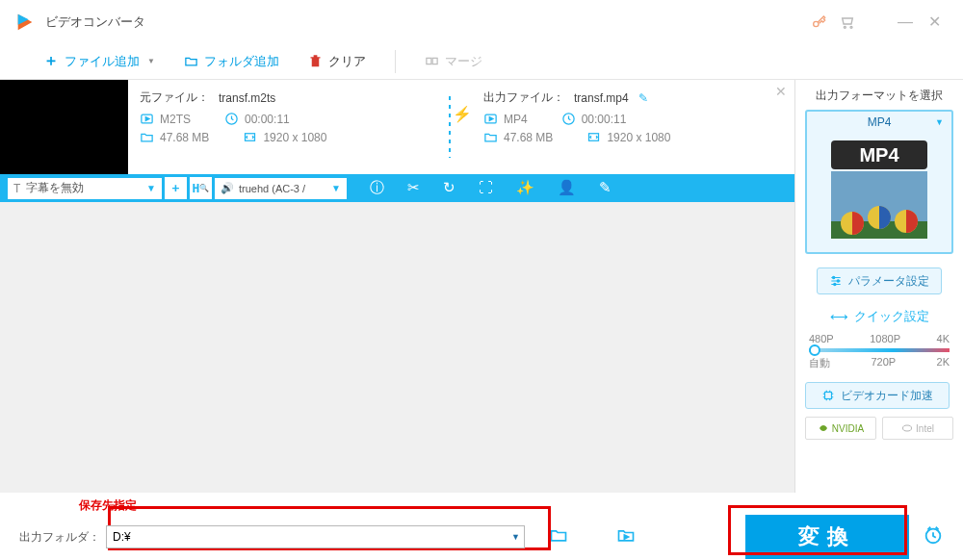 The height and width of the screenshot is (560, 963). What do you see at coordinates (121, 537) in the screenshot?
I see `output-folder-value: D:¥` at bounding box center [121, 537].